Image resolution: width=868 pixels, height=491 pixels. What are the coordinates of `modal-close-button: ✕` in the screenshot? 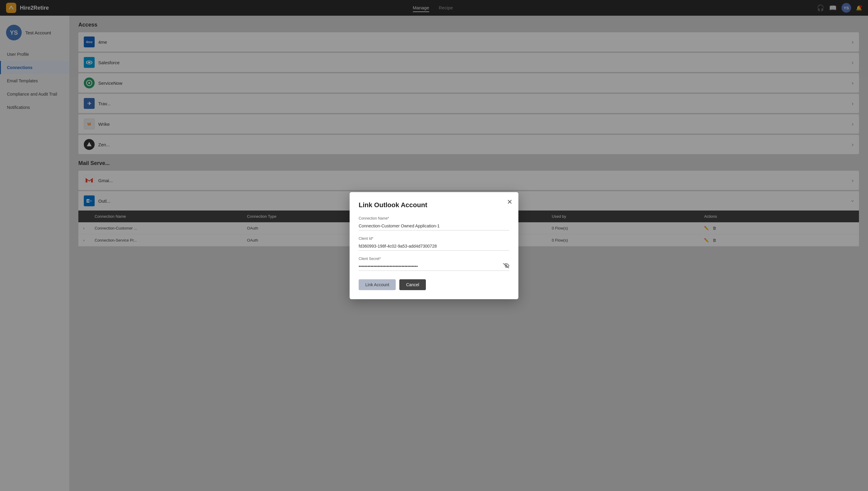 It's located at (509, 202).